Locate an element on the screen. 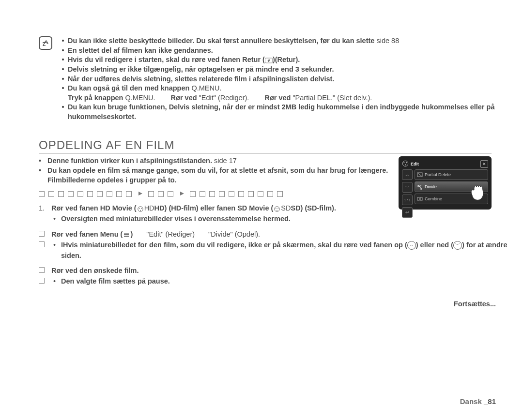 Image resolution: width=523 pixels, height=420 pixels. note-1b: side 88 is located at coordinates (387, 41).